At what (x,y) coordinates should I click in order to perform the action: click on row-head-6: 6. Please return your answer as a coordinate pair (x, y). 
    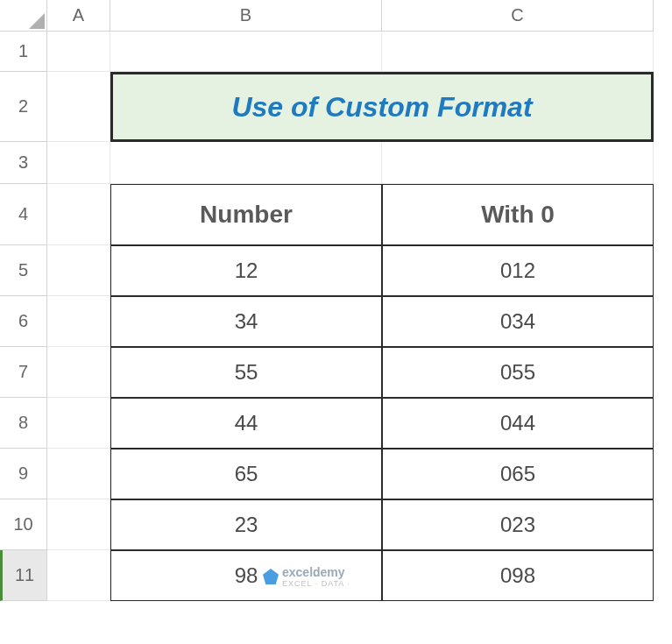
    Looking at the image, I should click on (24, 322).